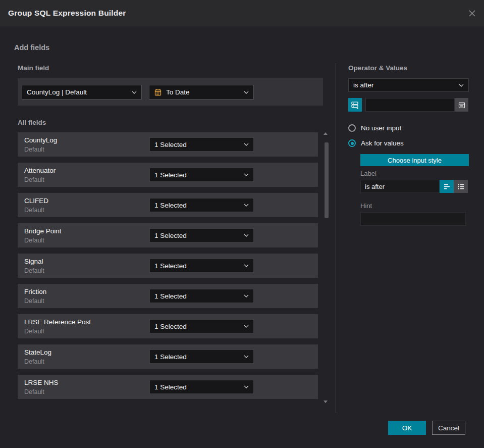  Describe the element at coordinates (35, 292) in the screenshot. I see `field-name: Friction` at that location.